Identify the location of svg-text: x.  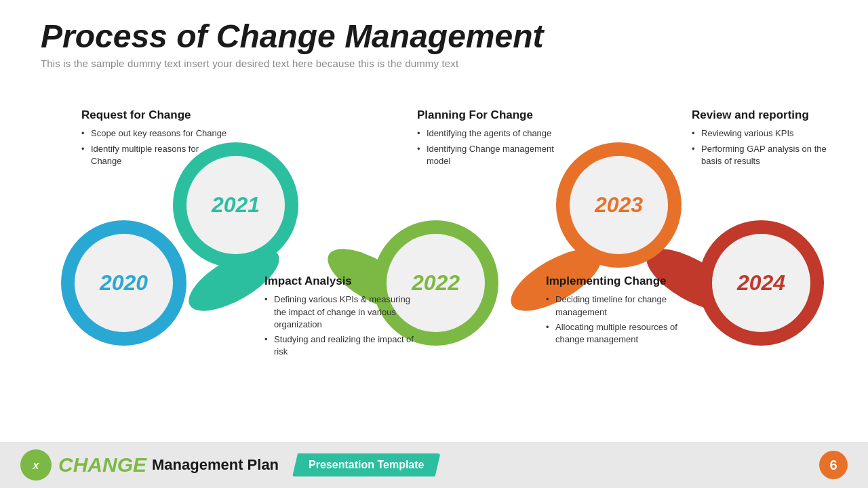
(37, 465).